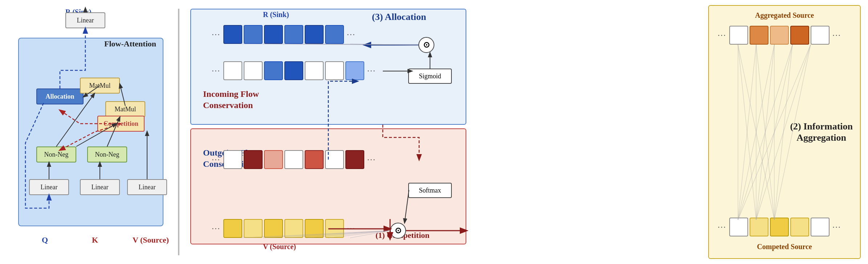 This screenshot has height=264, width=868. Describe the element at coordinates (151, 240) in the screenshot. I see `left-v-label: V (Source)` at that location.